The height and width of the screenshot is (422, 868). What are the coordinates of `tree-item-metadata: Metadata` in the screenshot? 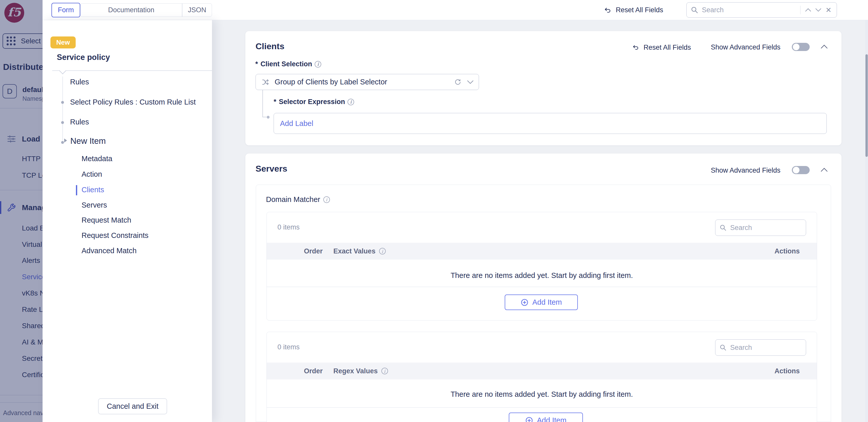 It's located at (97, 159).